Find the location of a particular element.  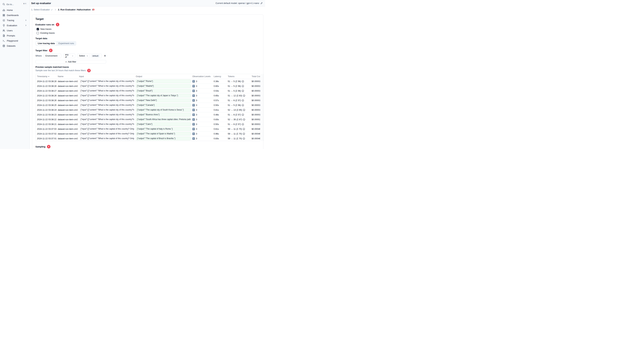

latency-cell: 0.81s is located at coordinates (220, 110).